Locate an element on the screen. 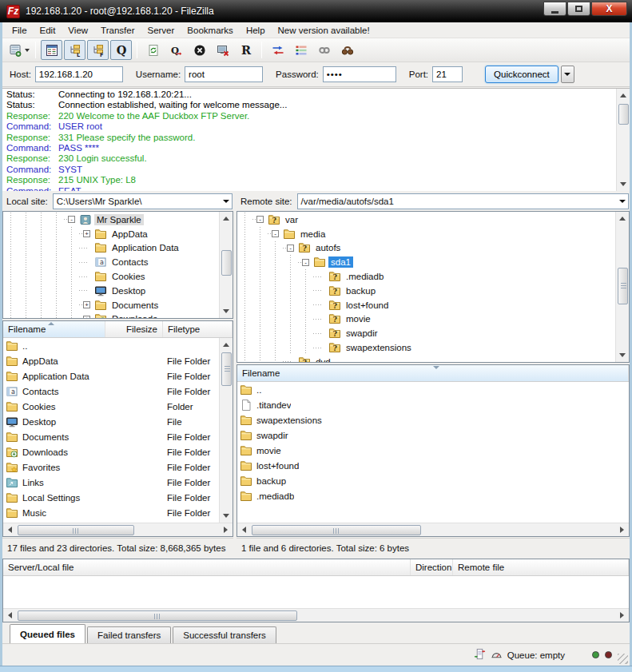 The image size is (632, 672). resize-grip is located at coordinates (623, 658).